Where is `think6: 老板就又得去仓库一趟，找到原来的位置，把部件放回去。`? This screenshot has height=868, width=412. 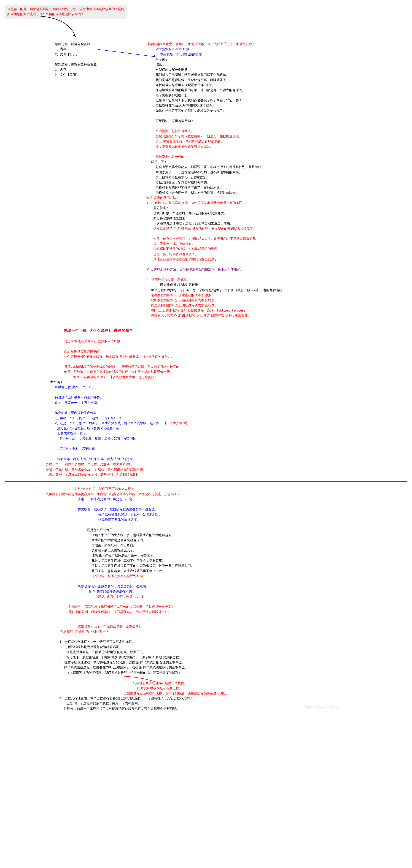
think6: 老板就又得去仓库一趟，找到原来的位置，把部件放回去。 is located at coordinates (282, 193).